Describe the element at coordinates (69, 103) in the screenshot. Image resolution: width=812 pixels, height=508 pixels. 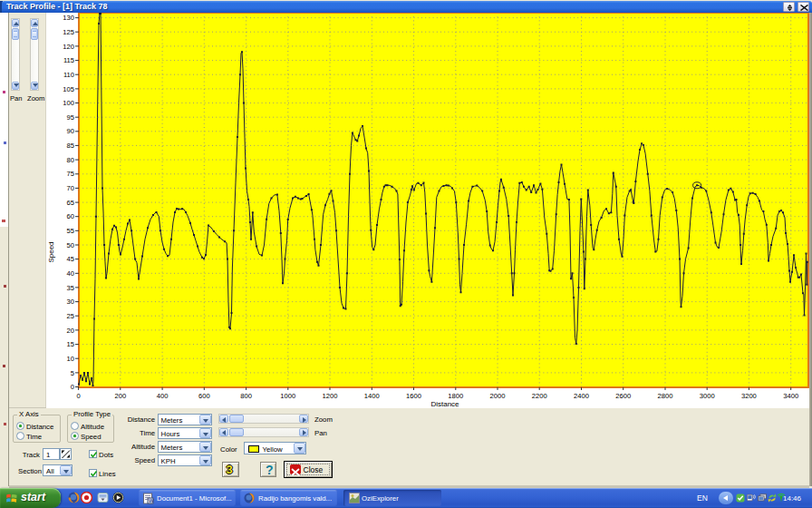
I see `svg-text: 100` at that location.